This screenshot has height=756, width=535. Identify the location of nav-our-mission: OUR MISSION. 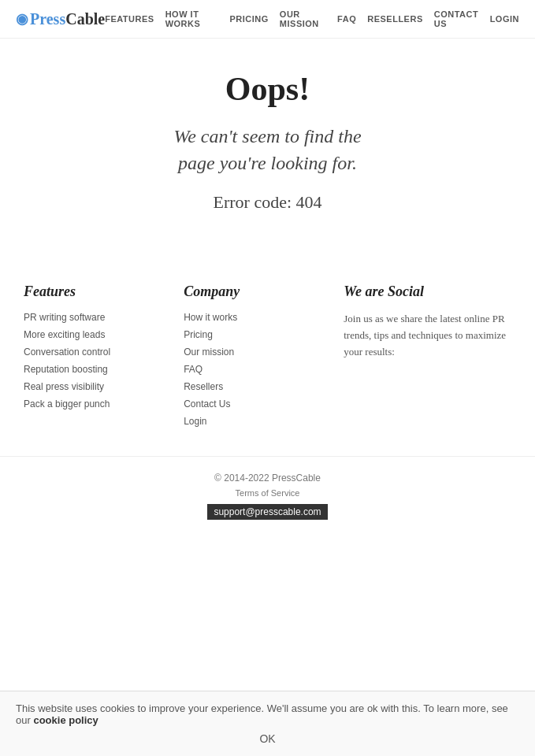
(303, 19).